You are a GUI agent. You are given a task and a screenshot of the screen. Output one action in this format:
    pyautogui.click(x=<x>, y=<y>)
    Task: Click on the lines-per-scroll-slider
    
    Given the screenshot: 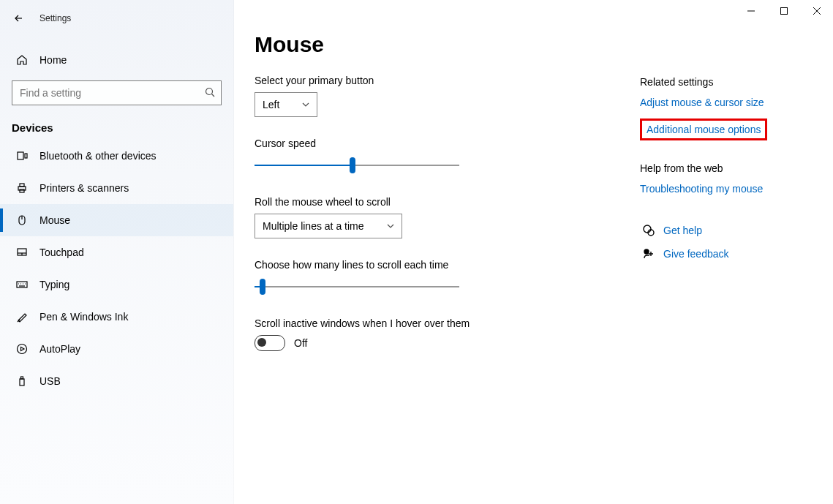 What is the action you would take?
    pyautogui.click(x=357, y=287)
    